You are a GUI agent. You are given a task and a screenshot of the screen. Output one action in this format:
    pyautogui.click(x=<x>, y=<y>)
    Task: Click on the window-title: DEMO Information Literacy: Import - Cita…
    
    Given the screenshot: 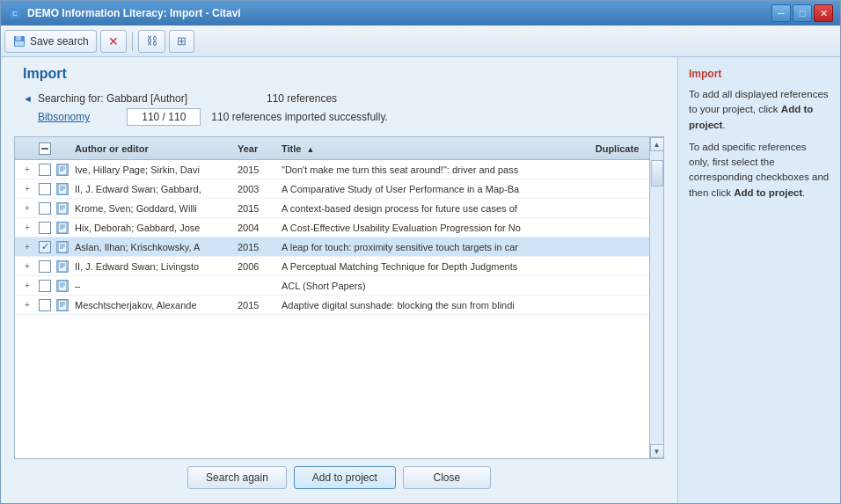 What is the action you would take?
    pyautogui.click(x=399, y=13)
    